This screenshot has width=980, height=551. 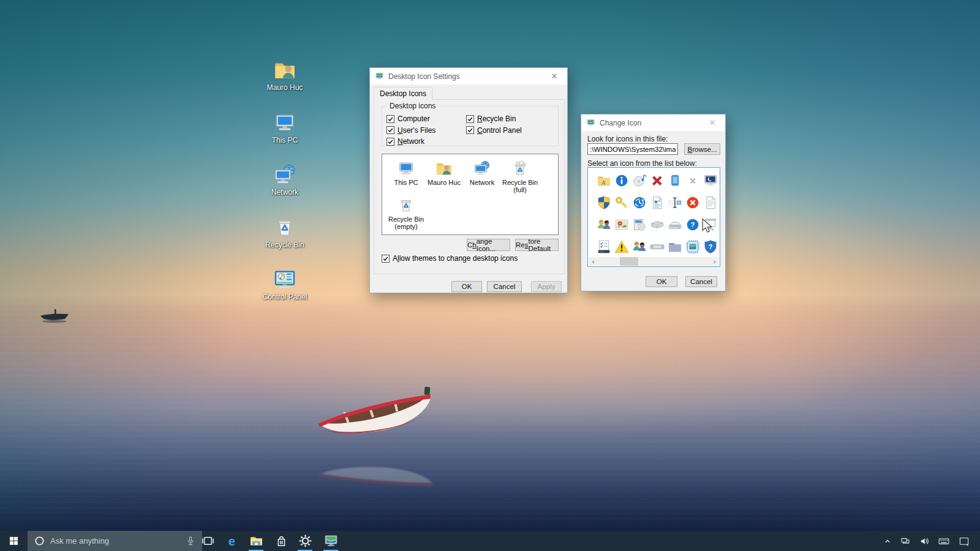 What do you see at coordinates (417, 130) in the screenshot?
I see `checkbox-label: User's Files` at bounding box center [417, 130].